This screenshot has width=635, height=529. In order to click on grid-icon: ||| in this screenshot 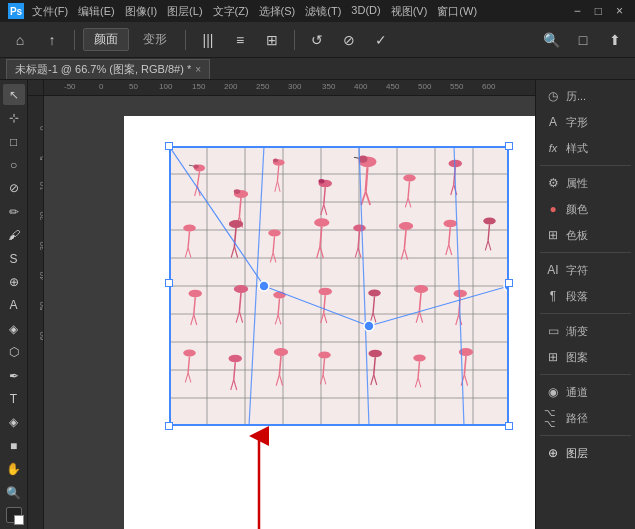, I will do `click(208, 40)`.